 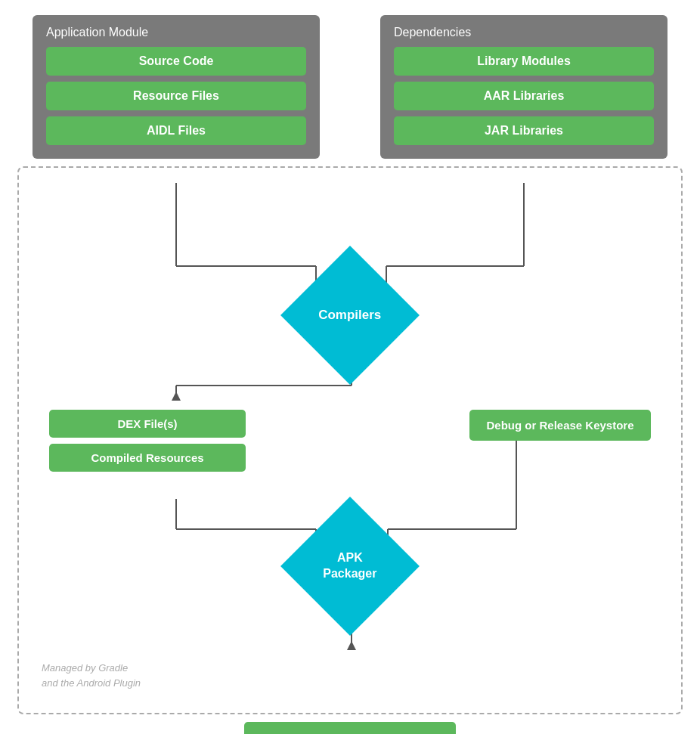 I want to click on aar-libraries-item: AAR Libraries, so click(x=524, y=96).